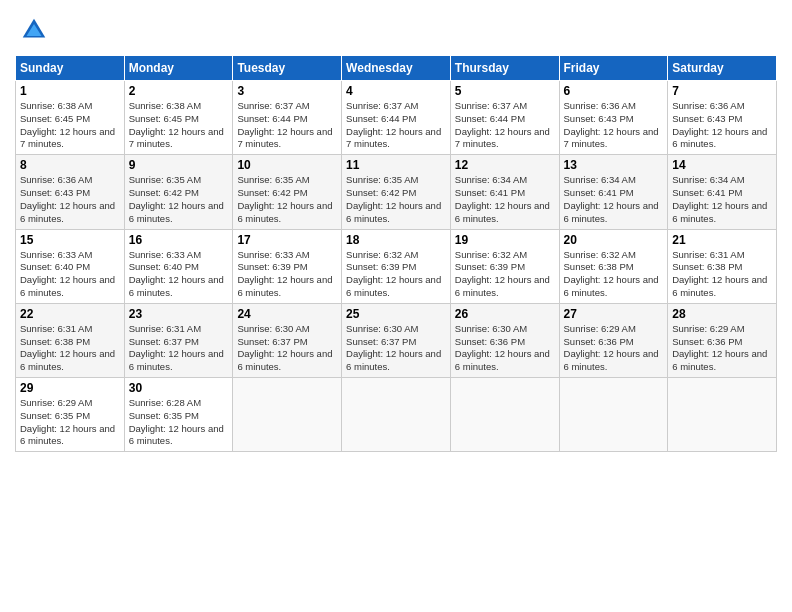 The image size is (792, 612). I want to click on table-row: 18 Sunrise: 6:32 AM Sunset: 6:39 PM Dayl…, so click(396, 266).